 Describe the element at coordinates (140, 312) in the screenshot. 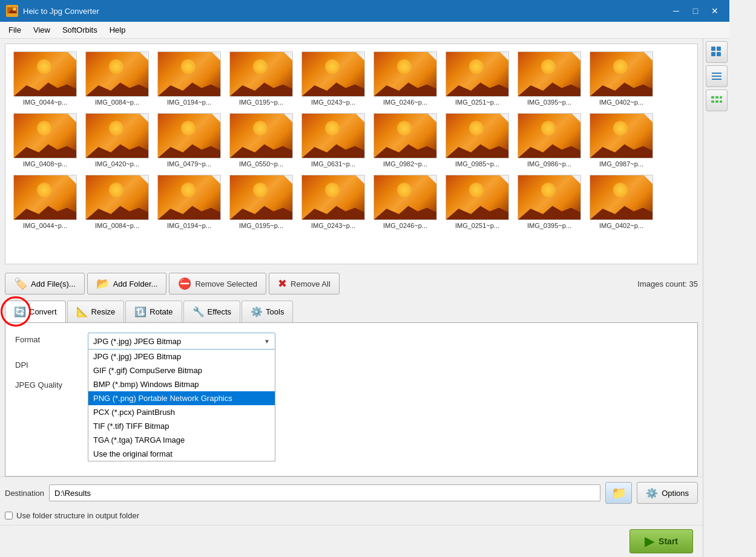

I see `rotate-icon: 🔃` at that location.